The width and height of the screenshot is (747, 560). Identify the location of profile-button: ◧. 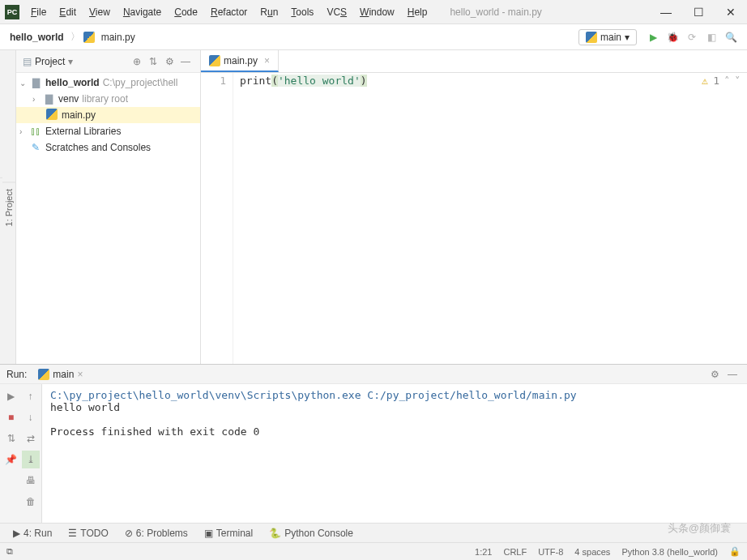
(711, 37).